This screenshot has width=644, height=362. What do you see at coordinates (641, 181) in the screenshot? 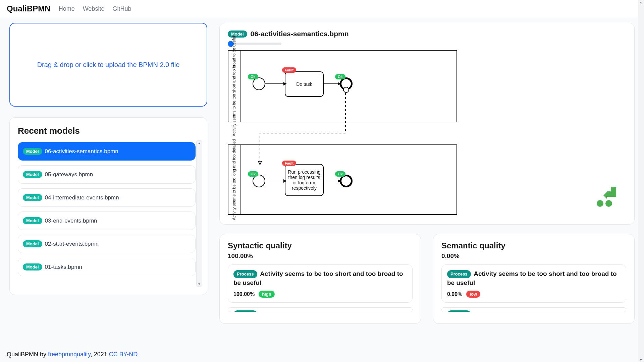
I see `page-scrollbar: ▴ ▾` at bounding box center [641, 181].